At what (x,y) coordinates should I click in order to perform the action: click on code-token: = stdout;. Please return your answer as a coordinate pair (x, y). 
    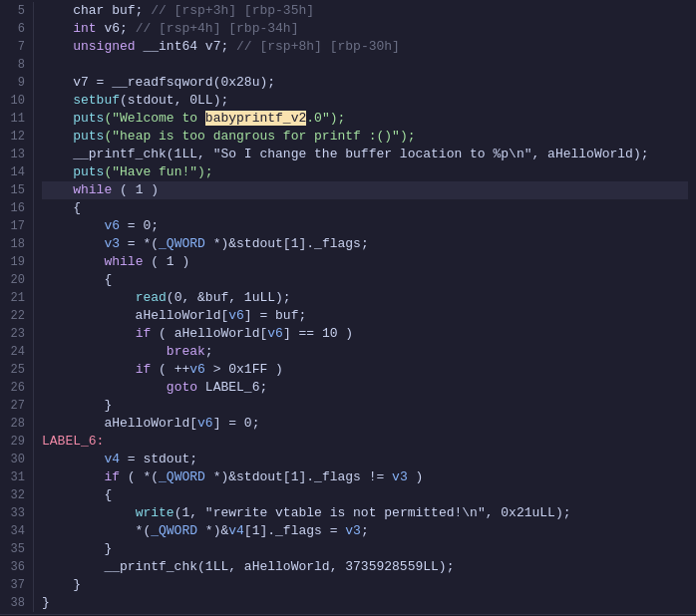
    Looking at the image, I should click on (159, 459).